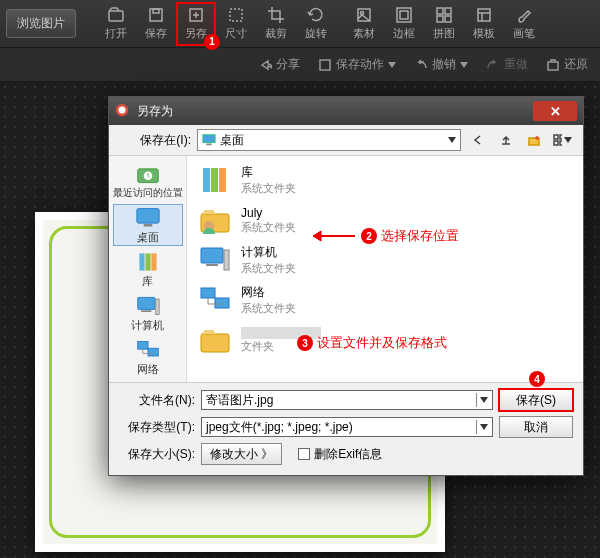  Describe the element at coordinates (536, 400) in the screenshot. I see `save-button: 保存(S)` at that location.